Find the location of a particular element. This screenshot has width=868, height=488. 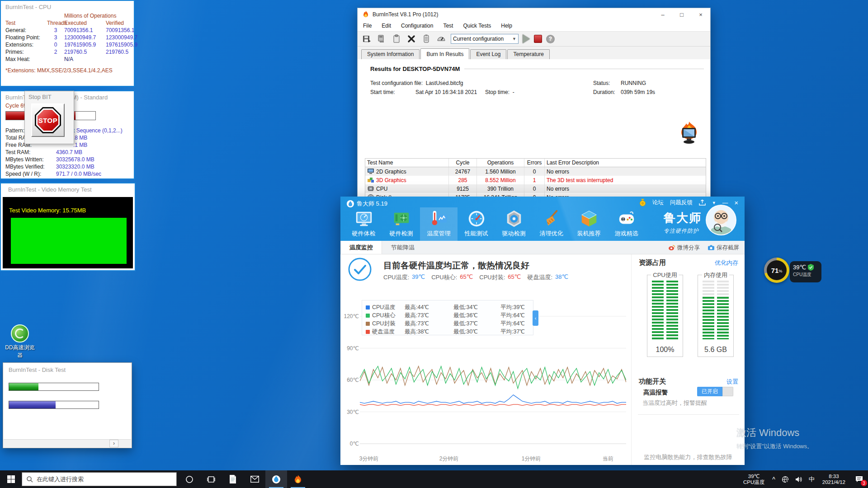

header-last-error: Last Error Description is located at coordinates (625, 163).